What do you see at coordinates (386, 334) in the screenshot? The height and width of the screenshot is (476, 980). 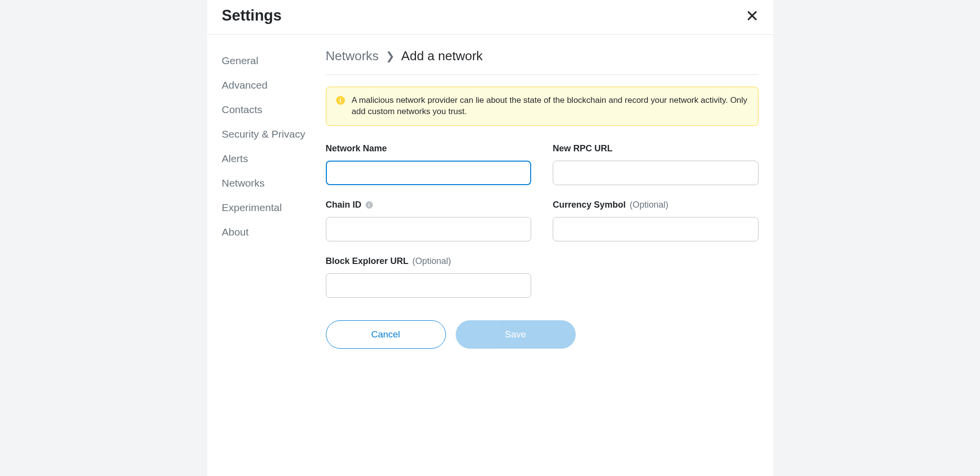 I see `cancel-button: Cancel` at bounding box center [386, 334].